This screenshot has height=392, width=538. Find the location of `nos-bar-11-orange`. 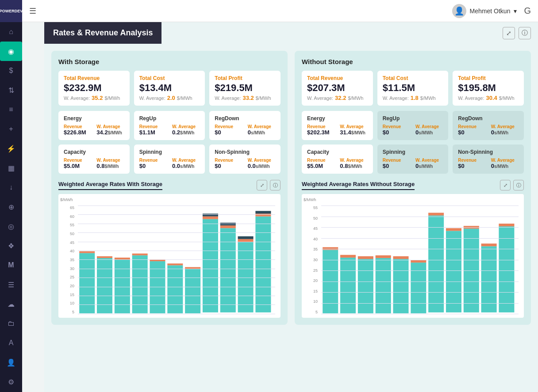

nos-bar-11-orange is located at coordinates (506, 225).